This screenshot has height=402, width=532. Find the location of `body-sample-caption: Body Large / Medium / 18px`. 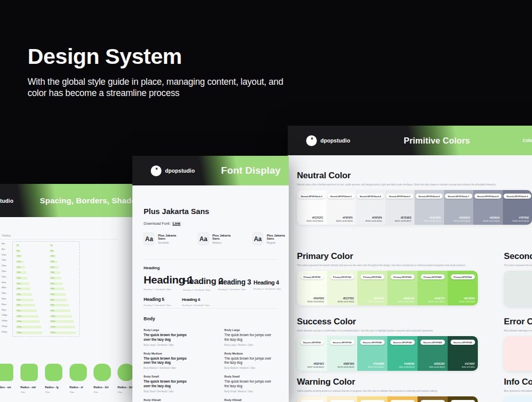

body-sample-caption: Body Large / Medium / 18px is located at coordinates (255, 345).